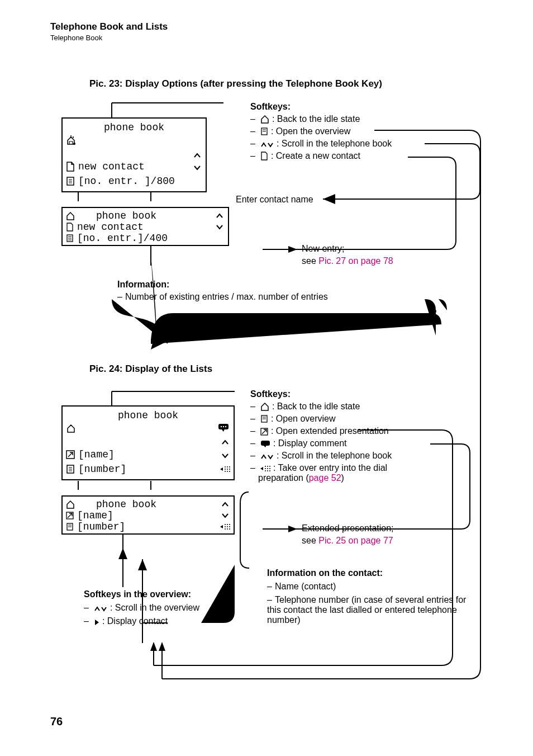  I want to click on fig24-b-line1: [name], so click(95, 516).